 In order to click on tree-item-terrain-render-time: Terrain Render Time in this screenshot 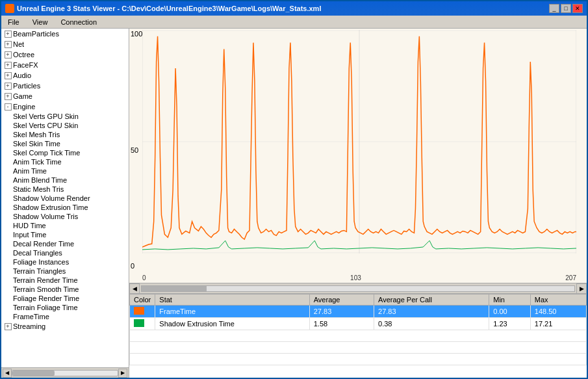, I will do `click(65, 280)`.